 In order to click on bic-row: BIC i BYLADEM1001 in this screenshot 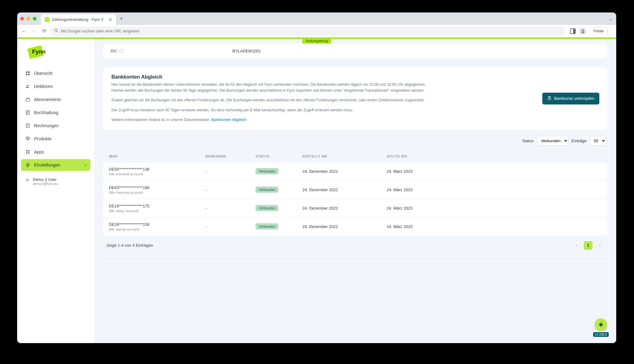, I will do `click(355, 51)`.